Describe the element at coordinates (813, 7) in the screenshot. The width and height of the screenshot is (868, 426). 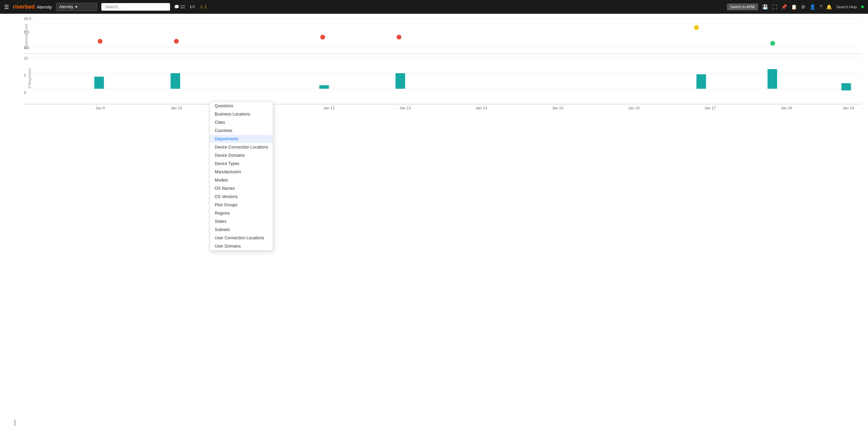
I see `user-icon: 👤` at that location.